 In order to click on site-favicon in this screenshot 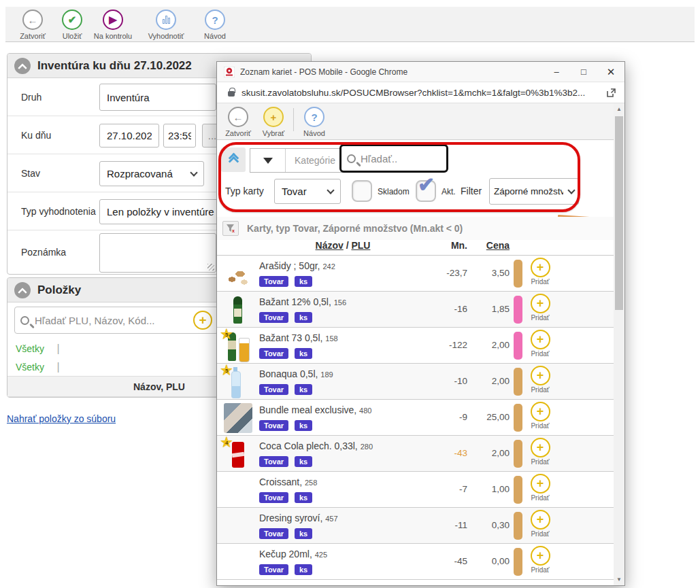, I will do `click(229, 72)`.